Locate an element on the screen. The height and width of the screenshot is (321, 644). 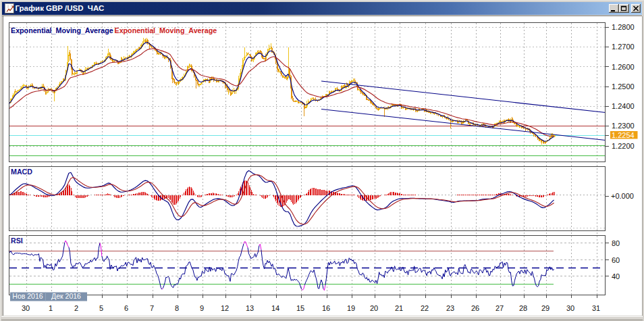
svg-text: 1.2800 is located at coordinates (623, 27).